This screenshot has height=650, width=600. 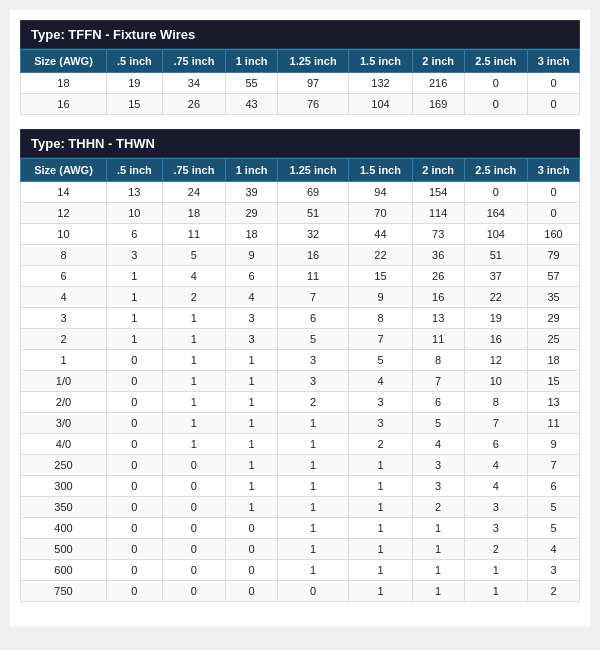 I want to click on table-row: 40000011135, so click(x=300, y=528).